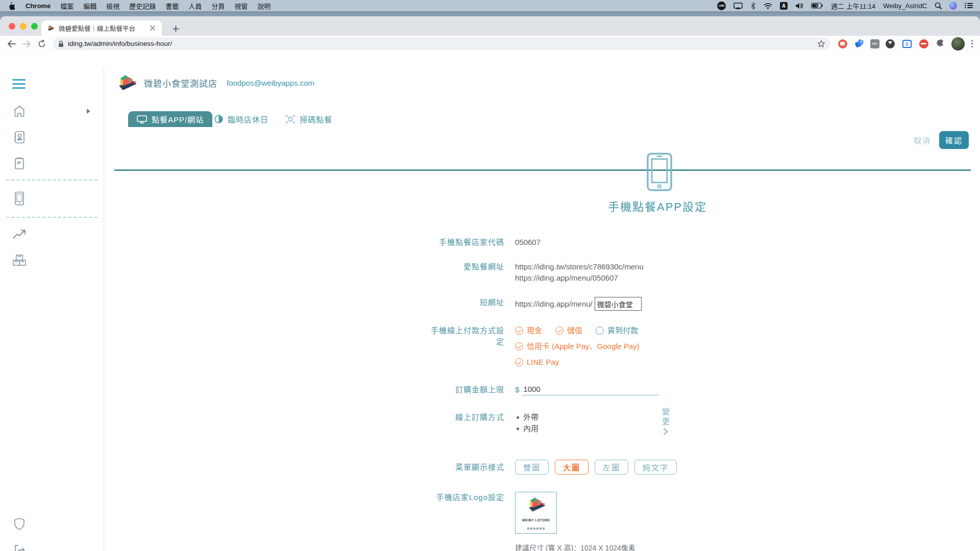 The height and width of the screenshot is (551, 980). I want to click on store-code-value: 050607, so click(528, 242).